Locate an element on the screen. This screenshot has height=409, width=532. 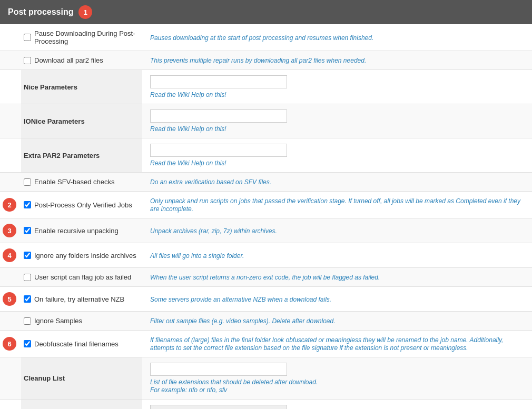
badge-cell-history-retention is located at coordinates (11, 404).